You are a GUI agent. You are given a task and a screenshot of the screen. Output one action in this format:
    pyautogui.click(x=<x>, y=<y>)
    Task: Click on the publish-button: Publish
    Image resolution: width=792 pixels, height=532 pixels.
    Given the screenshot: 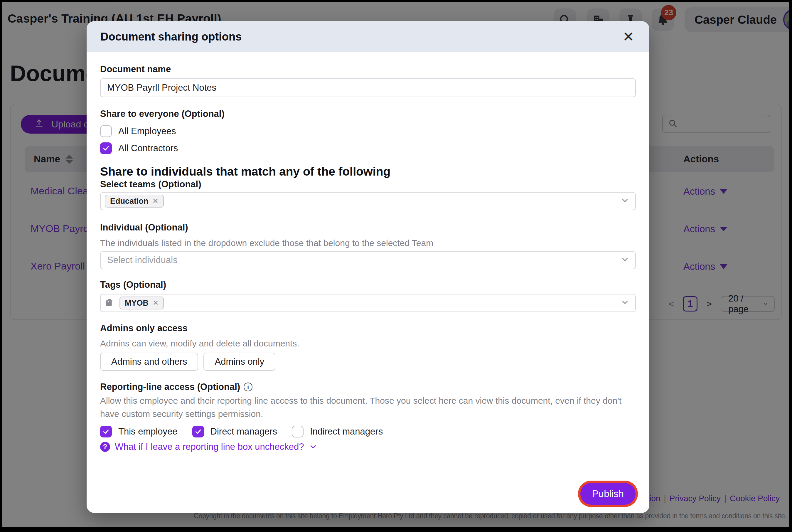 What is the action you would take?
    pyautogui.click(x=608, y=494)
    